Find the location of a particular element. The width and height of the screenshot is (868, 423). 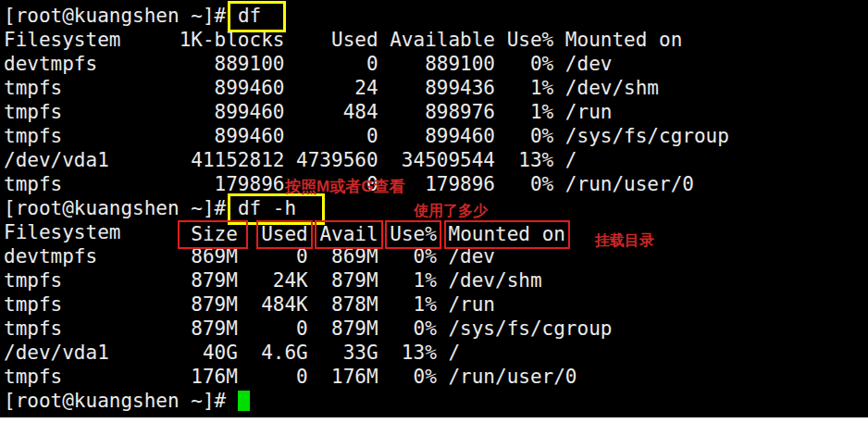

df-h-row-tmpfs-run: tmpfs 879M 484K 878M 1% /run is located at coordinates (436, 305).